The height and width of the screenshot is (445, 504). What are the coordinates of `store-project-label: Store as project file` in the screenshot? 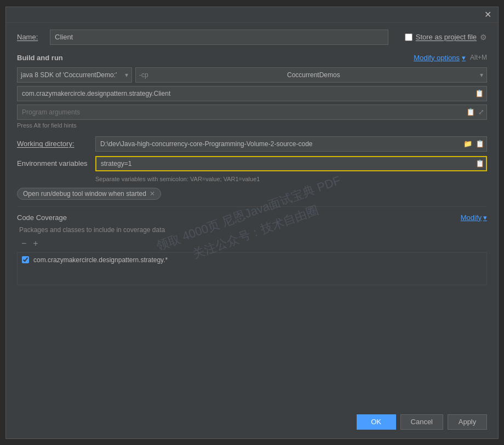 It's located at (446, 37).